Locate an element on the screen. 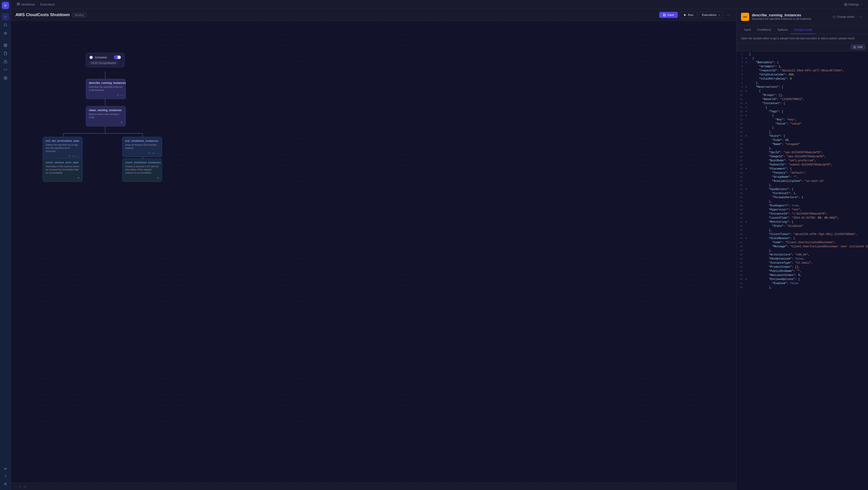 This screenshot has width=868, height=490. code-line: 25 "VpcId": "vpc-0123456789abcdef0", is located at coordinates (802, 152).